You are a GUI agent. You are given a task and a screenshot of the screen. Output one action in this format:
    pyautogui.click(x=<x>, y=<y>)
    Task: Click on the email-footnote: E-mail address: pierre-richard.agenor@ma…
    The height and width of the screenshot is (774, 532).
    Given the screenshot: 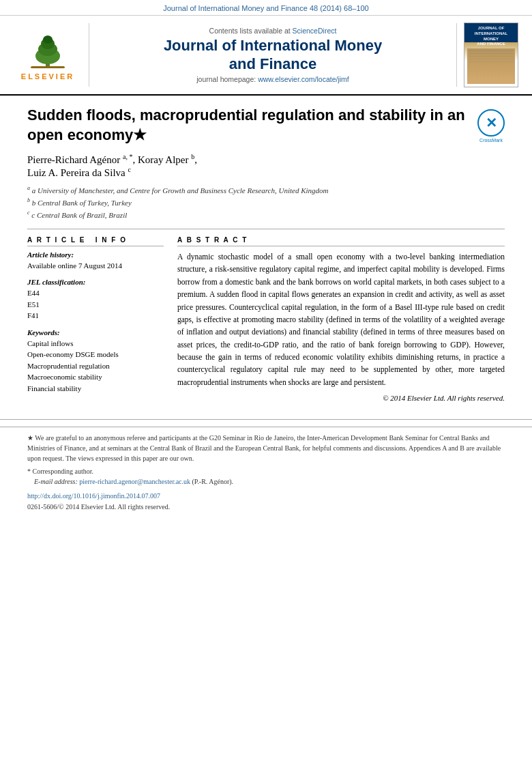 What is the action you would take?
    pyautogui.click(x=269, y=482)
    